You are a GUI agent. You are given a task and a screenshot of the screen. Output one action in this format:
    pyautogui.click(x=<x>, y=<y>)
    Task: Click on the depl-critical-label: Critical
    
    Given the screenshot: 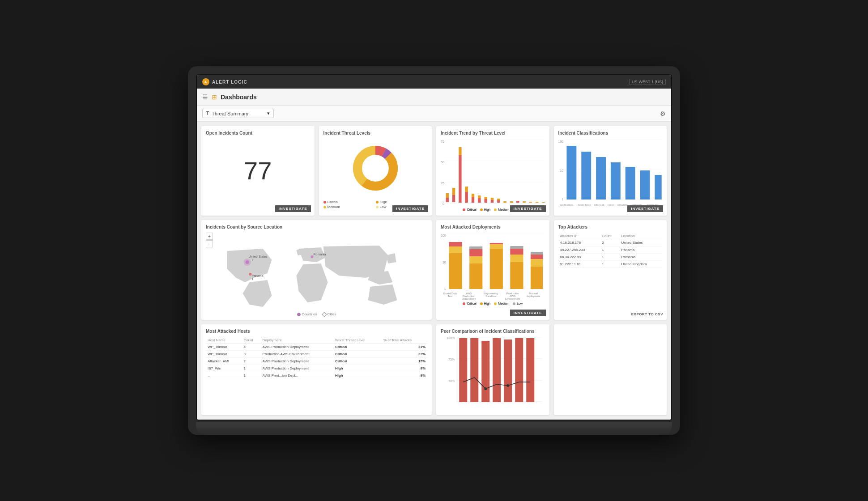 What is the action you would take?
    pyautogui.click(x=472, y=303)
    